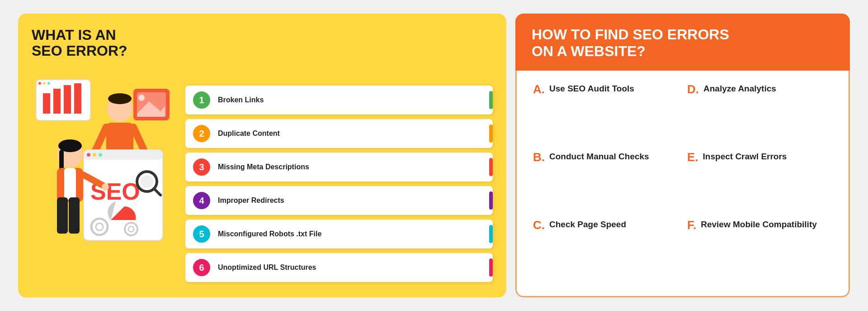 The image size is (868, 311). I want to click on right-item-letter: F., so click(692, 225).